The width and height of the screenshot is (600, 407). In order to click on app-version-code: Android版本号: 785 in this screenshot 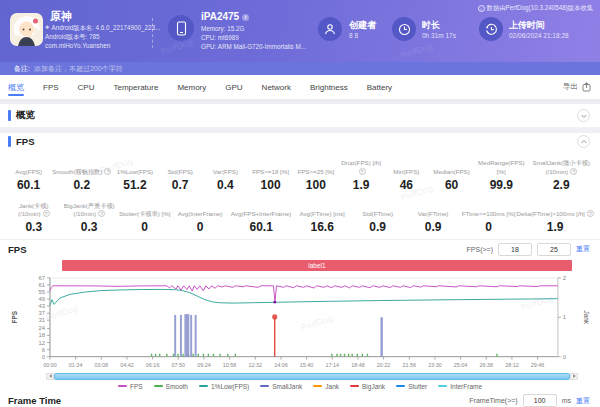, I will do `click(72, 38)`.